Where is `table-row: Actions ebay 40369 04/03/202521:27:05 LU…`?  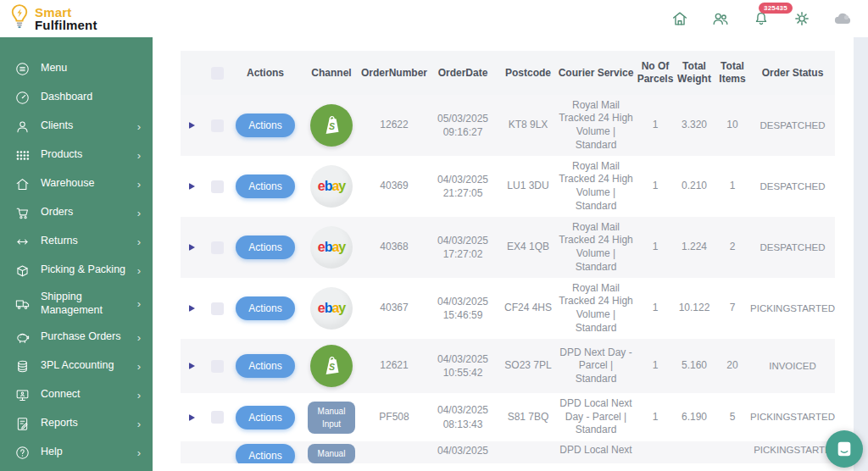
table-row: Actions ebay 40369 04/03/202521:27:05 LU… is located at coordinates (508, 186).